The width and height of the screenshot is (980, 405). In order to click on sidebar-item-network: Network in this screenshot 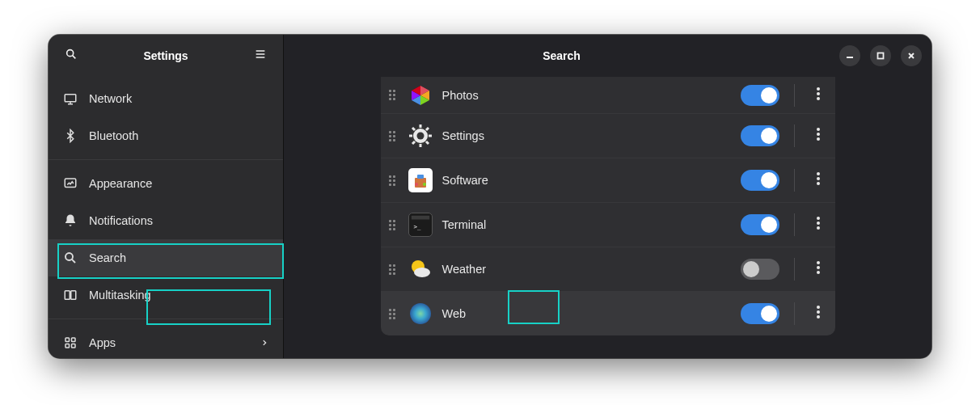, I will do `click(166, 99)`.